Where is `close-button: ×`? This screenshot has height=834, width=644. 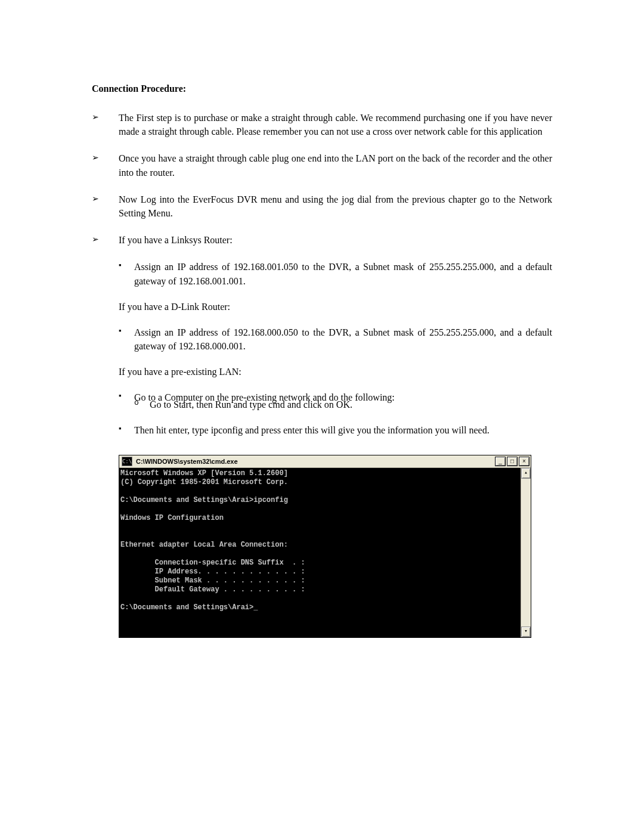 close-button: × is located at coordinates (524, 461).